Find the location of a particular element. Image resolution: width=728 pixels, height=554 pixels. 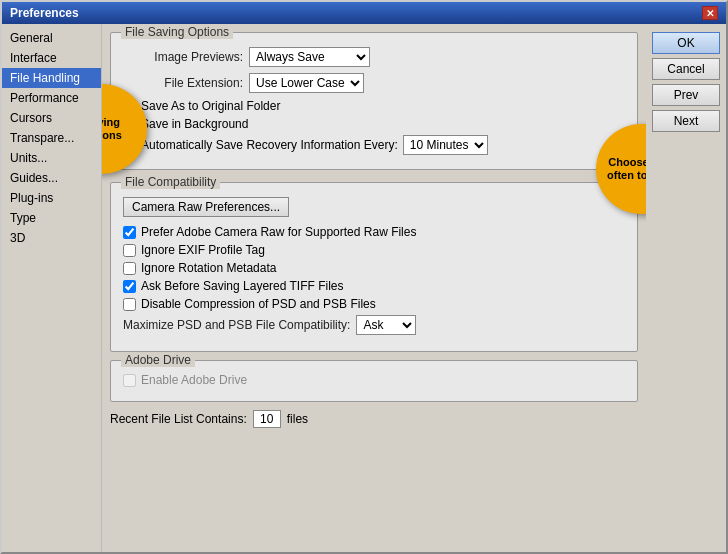

sidebar-item-3d: 3D is located at coordinates (52, 238).